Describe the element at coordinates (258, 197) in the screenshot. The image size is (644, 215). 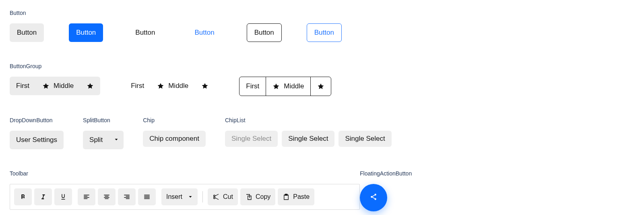
I see `toolbar-copy-button: Copy` at that location.